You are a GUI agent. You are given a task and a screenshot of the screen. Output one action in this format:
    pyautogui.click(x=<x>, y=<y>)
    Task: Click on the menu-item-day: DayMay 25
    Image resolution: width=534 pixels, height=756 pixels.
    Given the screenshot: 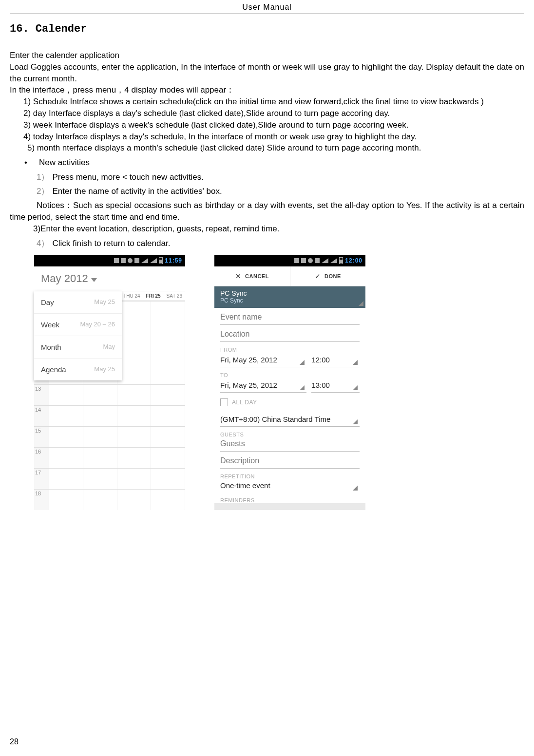 What is the action you would take?
    pyautogui.click(x=78, y=302)
    